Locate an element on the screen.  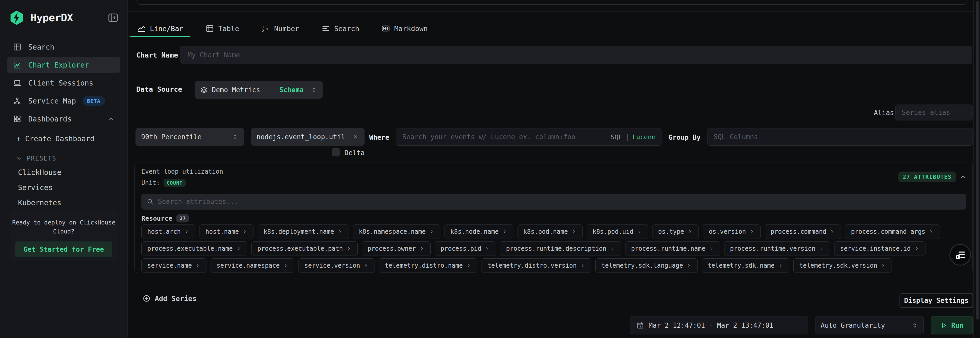
attribute-chip: k8s.pod.uid is located at coordinates (617, 232).